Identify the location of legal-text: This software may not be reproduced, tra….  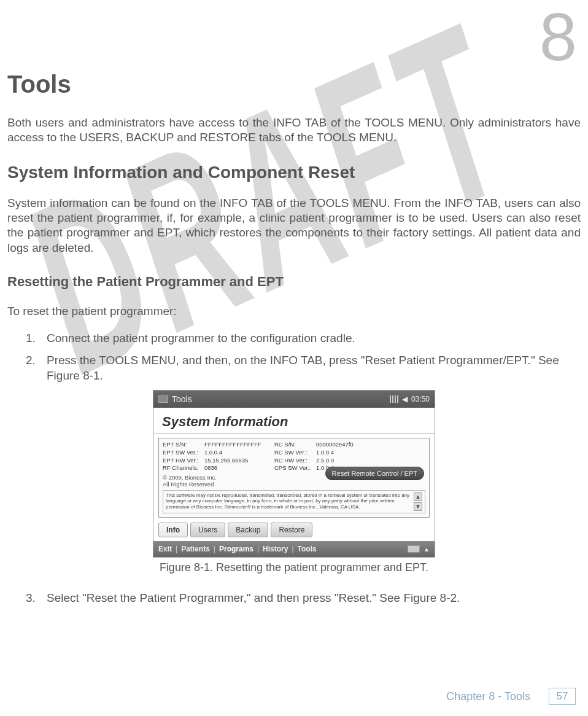
(288, 501).